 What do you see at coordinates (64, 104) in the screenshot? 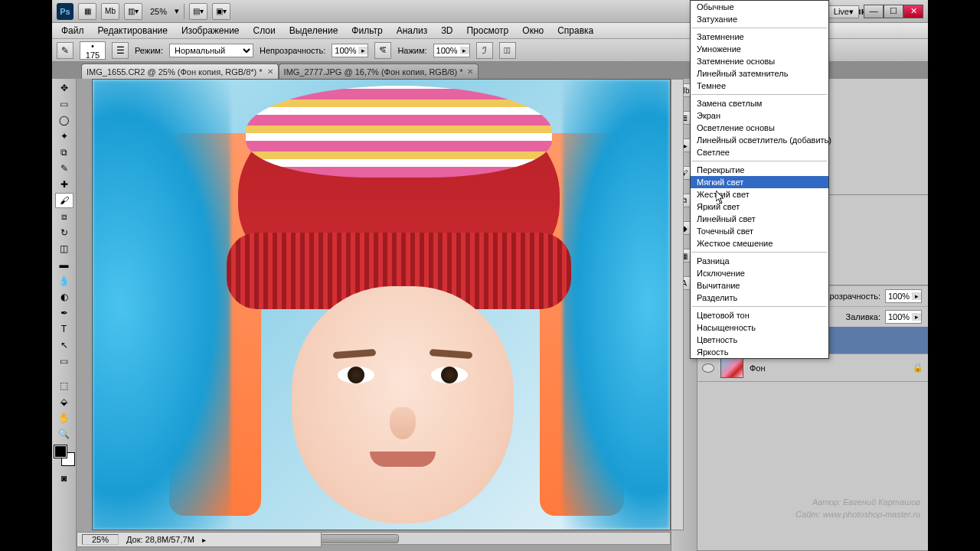
I see `marquee-tool-icon: ▭` at bounding box center [64, 104].